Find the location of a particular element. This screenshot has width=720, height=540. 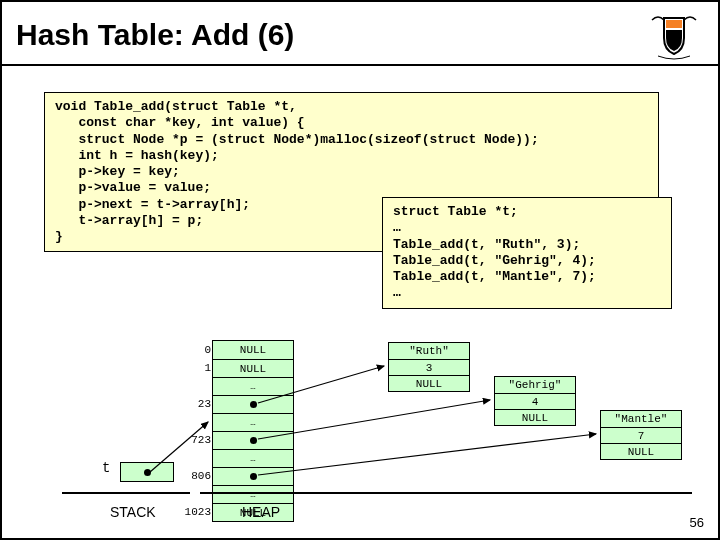

array-index: 23 is located at coordinates (196, 404).